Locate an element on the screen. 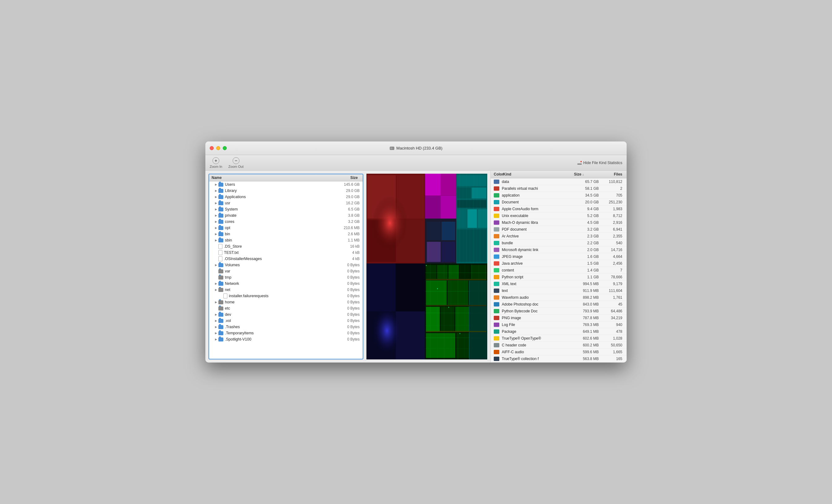  stats-row: C header code 600.2 MB 50,650 is located at coordinates (558, 345).